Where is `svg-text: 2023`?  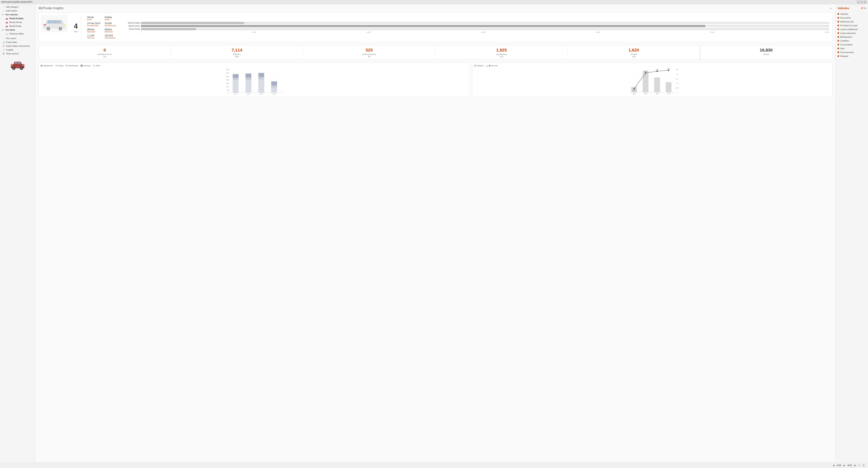 svg-text: 2023 is located at coordinates (669, 94).